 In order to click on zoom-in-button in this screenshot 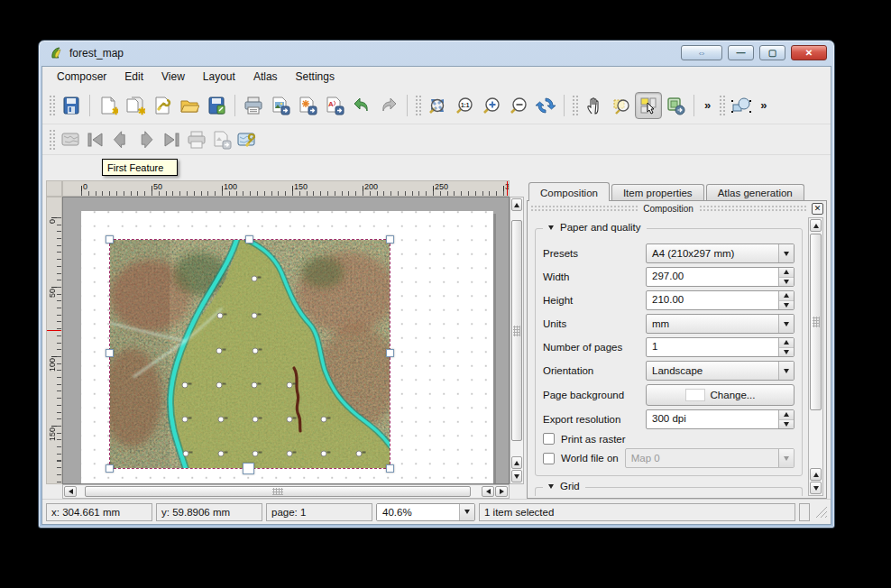, I will do `click(491, 106)`.